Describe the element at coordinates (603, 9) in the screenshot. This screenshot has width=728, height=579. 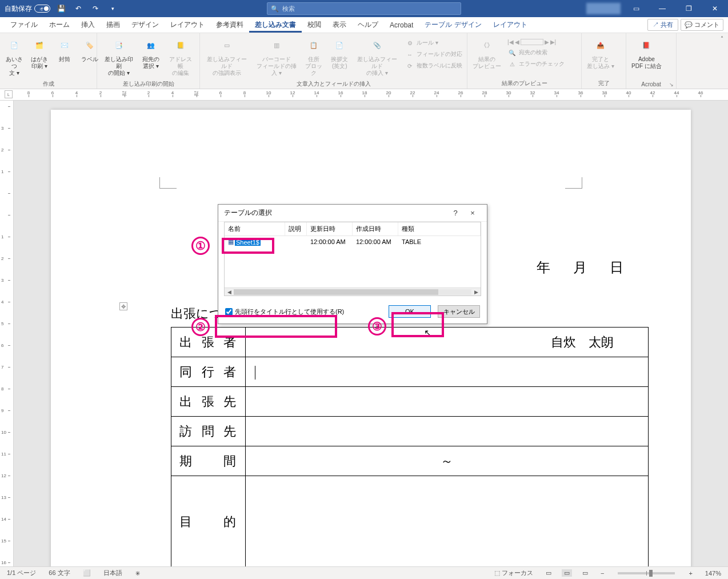
I see `user-avatar` at that location.